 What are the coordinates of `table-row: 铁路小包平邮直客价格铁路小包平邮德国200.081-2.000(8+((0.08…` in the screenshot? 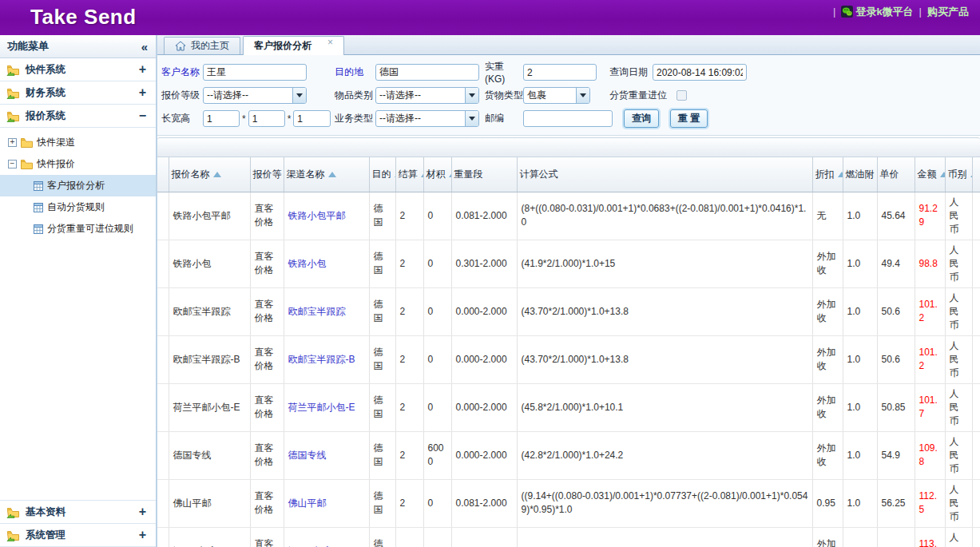 It's located at (569, 216).